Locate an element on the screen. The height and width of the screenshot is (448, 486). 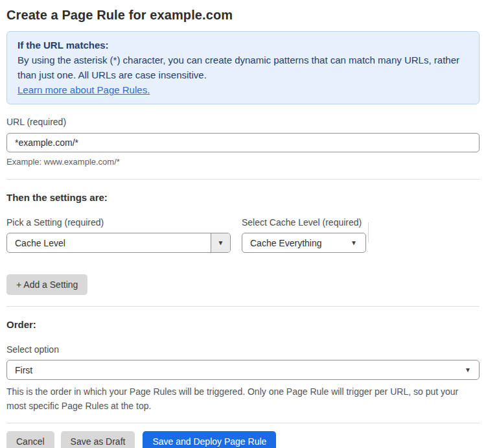
setting-picker-label: Pick a Setting (required) is located at coordinates (119, 222).